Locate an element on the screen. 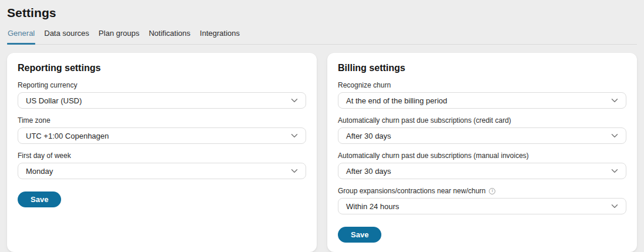  info-icon: i is located at coordinates (492, 191).